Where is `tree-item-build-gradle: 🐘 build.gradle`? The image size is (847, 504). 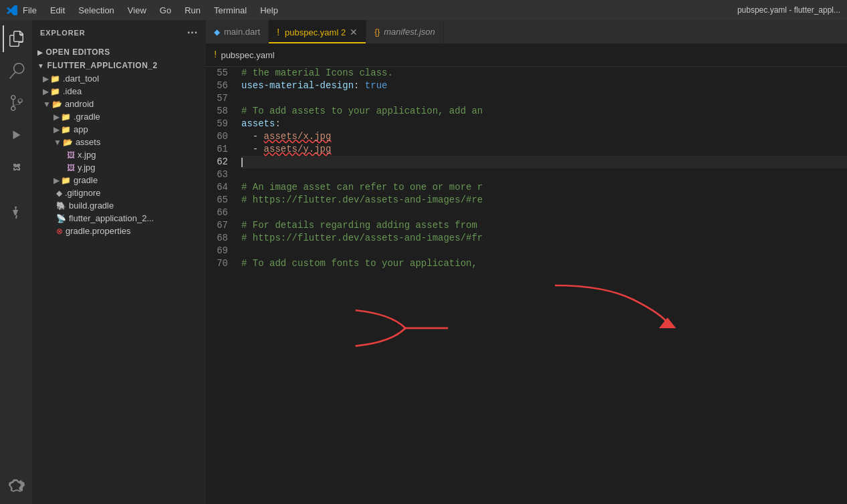 tree-item-build-gradle: 🐘 build.gradle is located at coordinates (119, 206).